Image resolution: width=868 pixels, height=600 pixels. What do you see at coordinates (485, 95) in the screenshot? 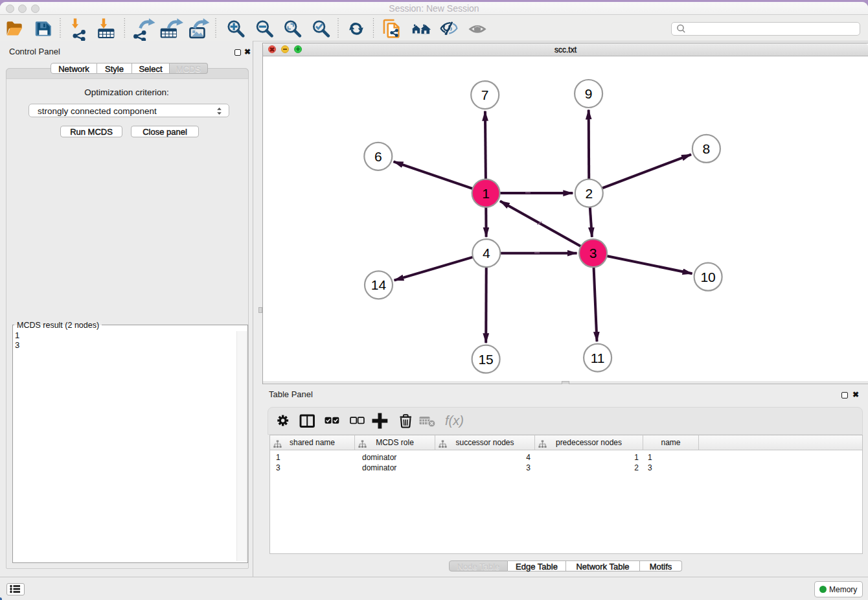
I see `svg-text: 7` at bounding box center [485, 95].